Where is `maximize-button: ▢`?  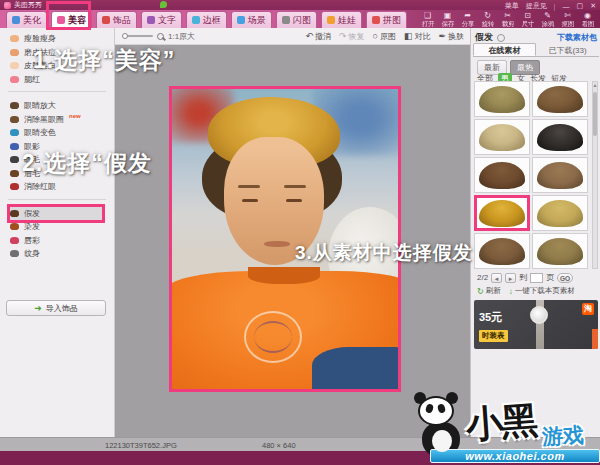
maximize-button: ▢ is located at coordinates (580, 6).